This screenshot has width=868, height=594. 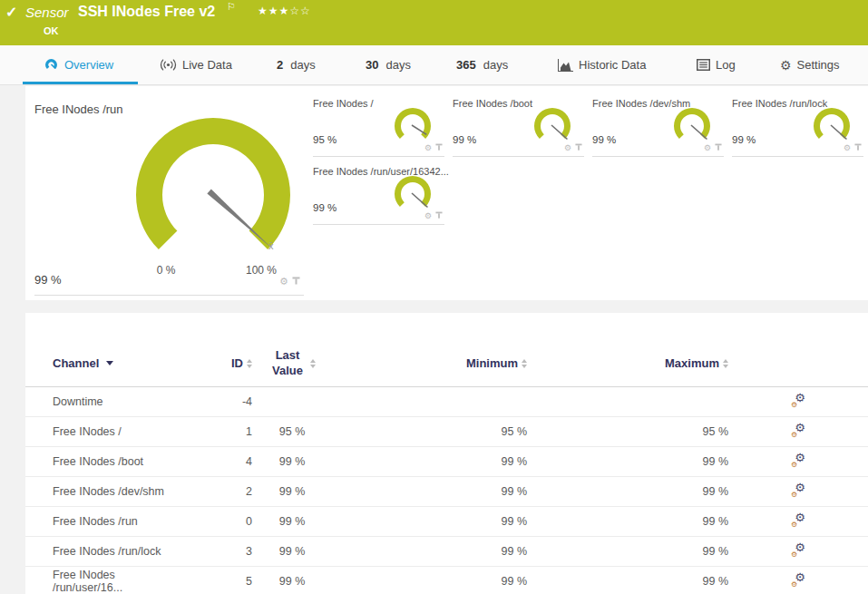 What do you see at coordinates (300, 11) in the screenshot?
I see `stars-empty: ☆☆` at bounding box center [300, 11].